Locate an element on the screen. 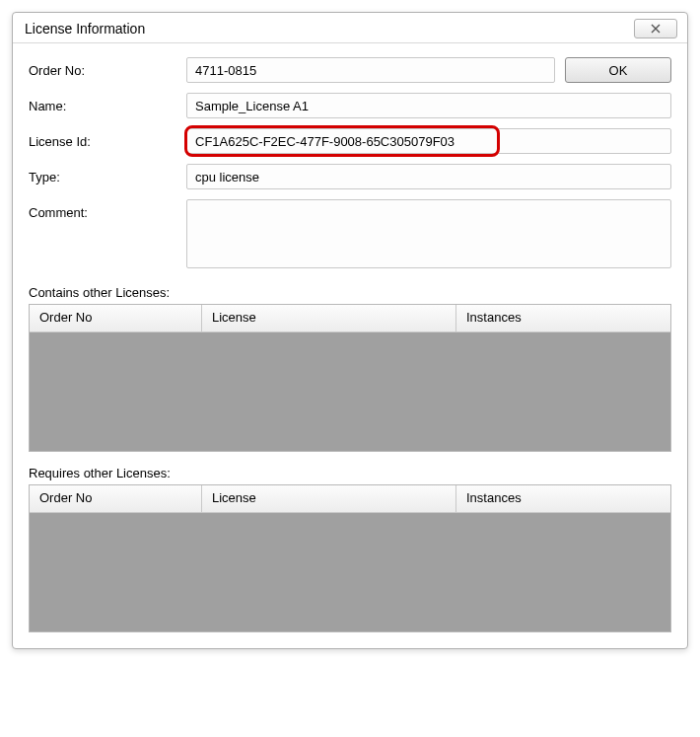 The height and width of the screenshot is (737, 700). comment-label: Comment: is located at coordinates (107, 209).